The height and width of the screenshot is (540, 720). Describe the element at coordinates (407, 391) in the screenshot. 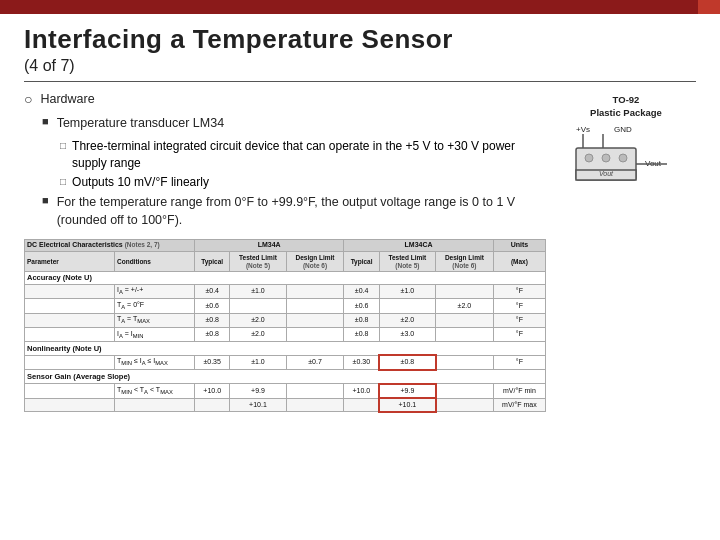

I see `cell-lm34ca-tested-sg1-highlighted: +9.9` at that location.